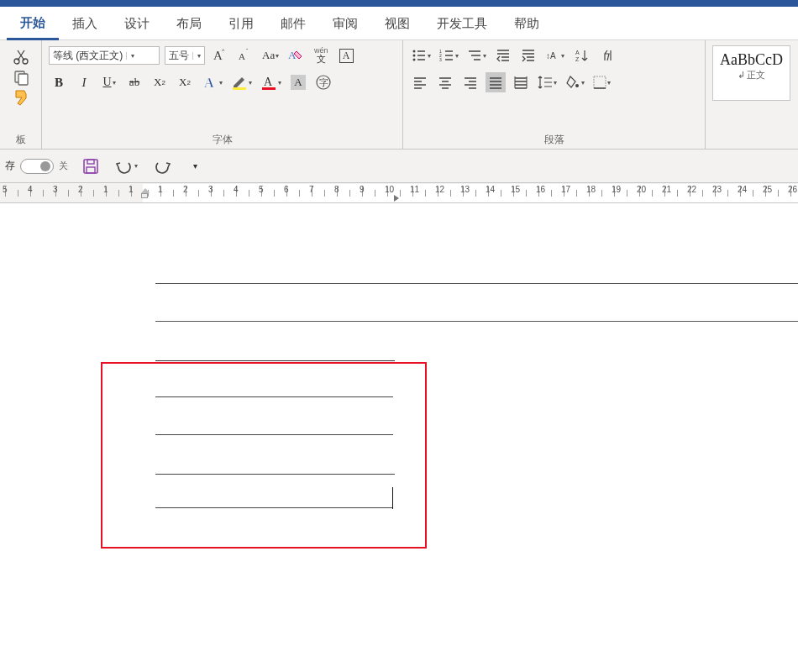 This screenshot has width=798, height=672. I want to click on save-button, so click(91, 166).